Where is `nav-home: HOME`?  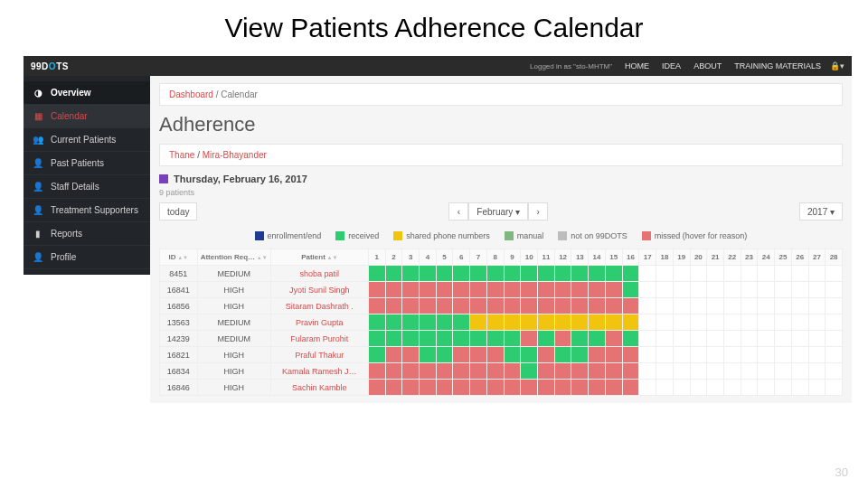
nav-home: HOME is located at coordinates (637, 66).